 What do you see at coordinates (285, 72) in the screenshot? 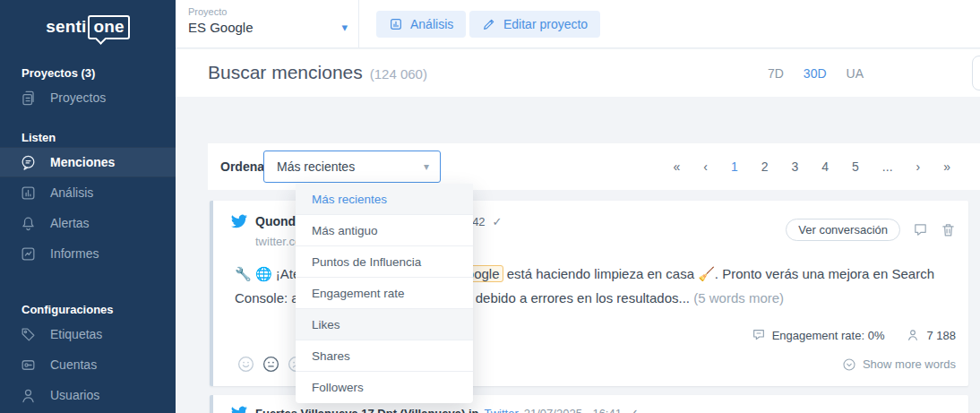
I see `page-title-text: Buscar menciones` at bounding box center [285, 72].